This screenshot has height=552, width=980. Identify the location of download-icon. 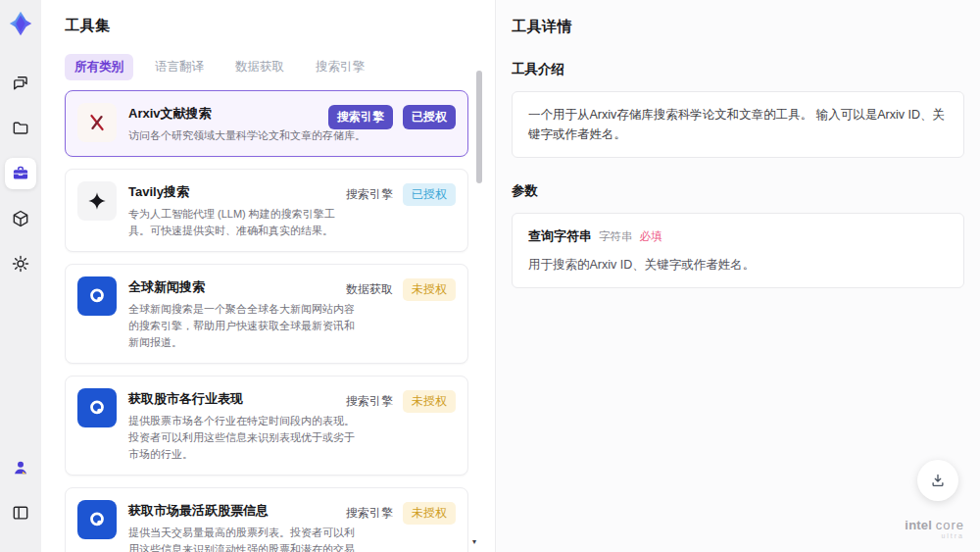
(938, 480).